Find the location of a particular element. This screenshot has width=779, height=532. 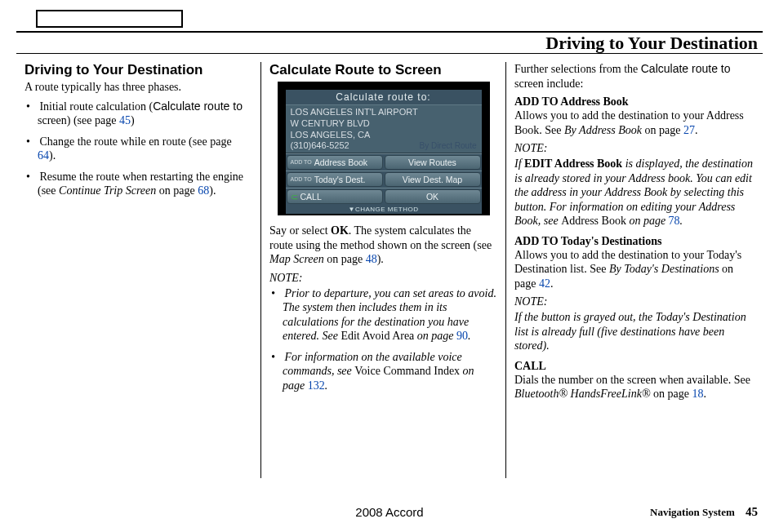

nav-info: LOS ANGELES INT'L AIRPORT W CENTURY BLVD… is located at coordinates (384, 129).